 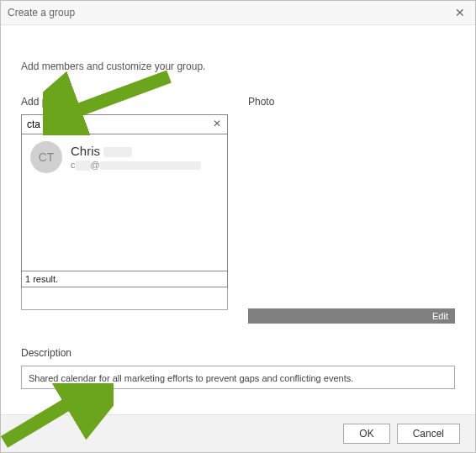 I want to click on dialog-footer: OK Cancel, so click(x=238, y=434).